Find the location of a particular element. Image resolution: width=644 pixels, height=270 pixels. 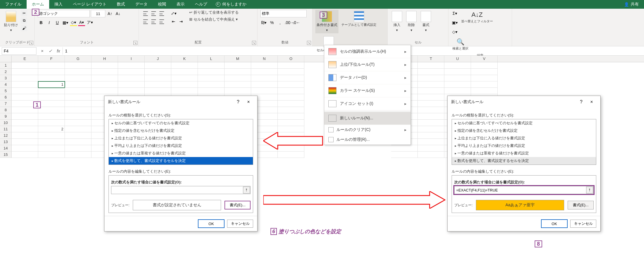

ok-button-left: OK is located at coordinates (211, 224).